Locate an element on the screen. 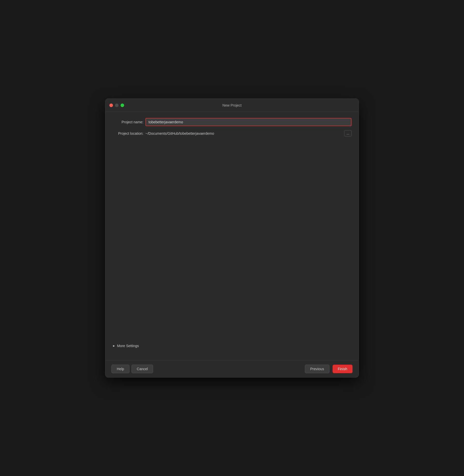 This screenshot has height=476, width=464. footer-right-buttons: Previous Finish is located at coordinates (329, 369).